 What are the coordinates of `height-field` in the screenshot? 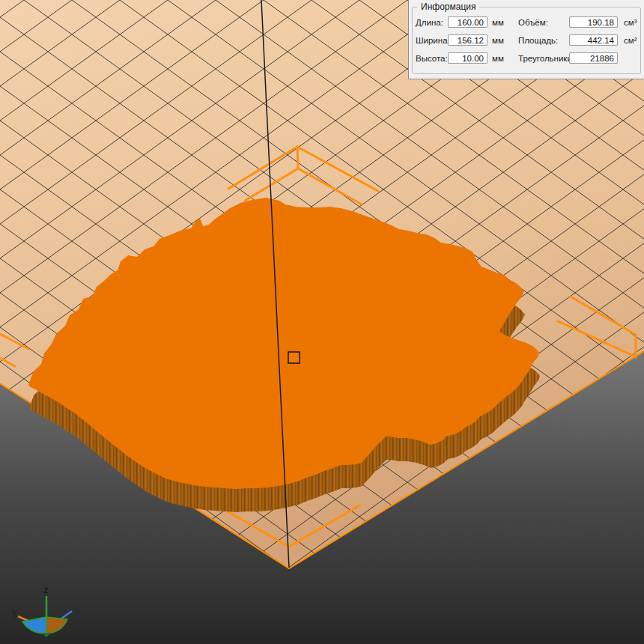 It's located at (467, 58).